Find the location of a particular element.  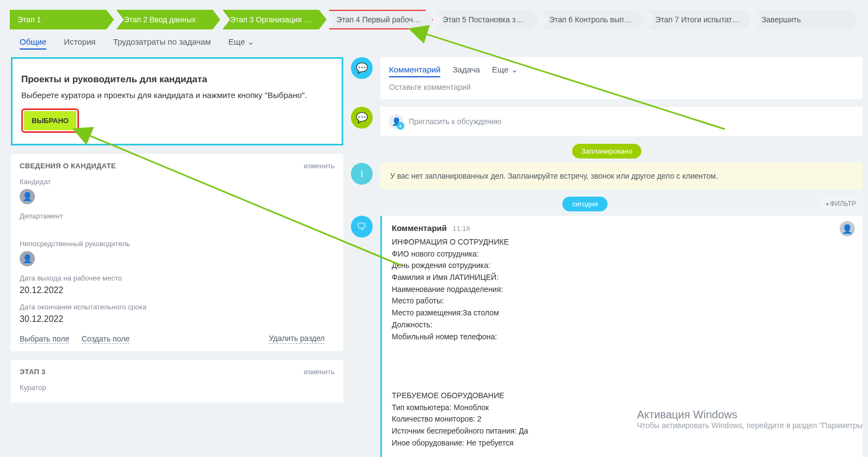

stage-6: Этап 6 Контроль выполне... is located at coordinates (594, 20).